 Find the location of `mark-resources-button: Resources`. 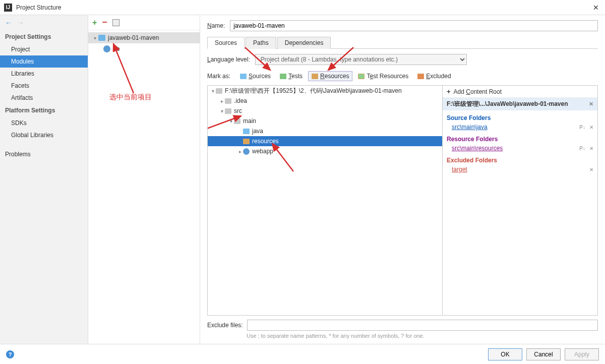

mark-resources-button: Resources is located at coordinates (330, 76).